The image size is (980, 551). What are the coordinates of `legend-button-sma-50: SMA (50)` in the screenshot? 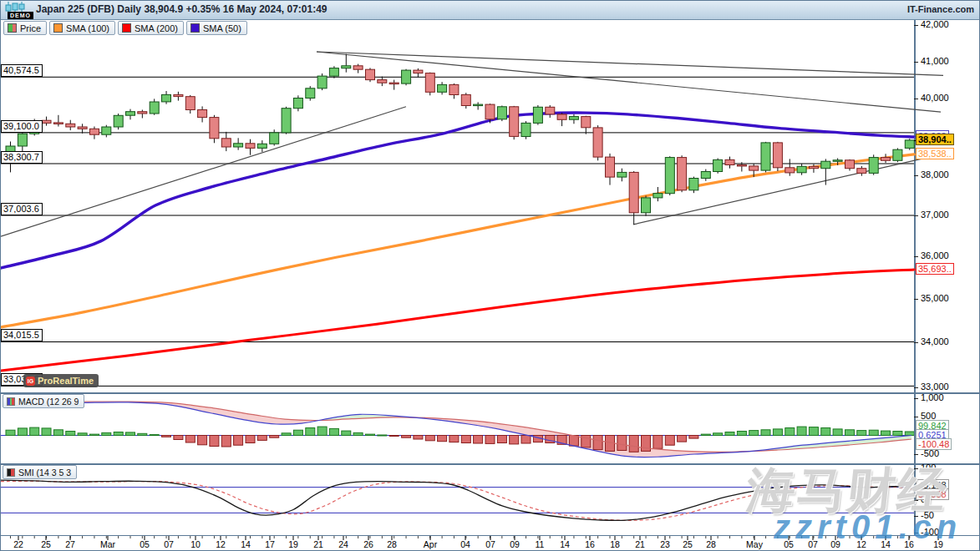 It's located at (217, 28).